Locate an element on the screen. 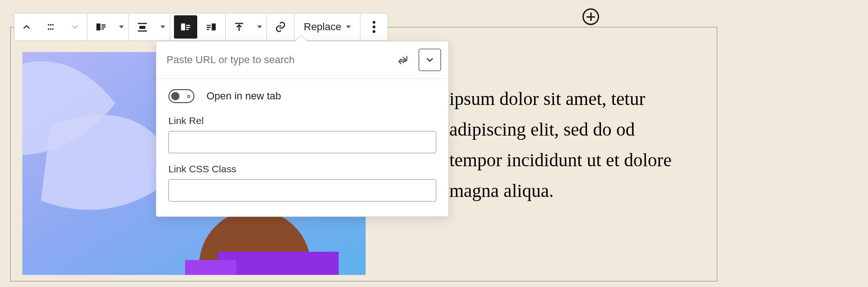 This screenshot has height=287, width=868. link-rel-label: Link Rel is located at coordinates (302, 121).